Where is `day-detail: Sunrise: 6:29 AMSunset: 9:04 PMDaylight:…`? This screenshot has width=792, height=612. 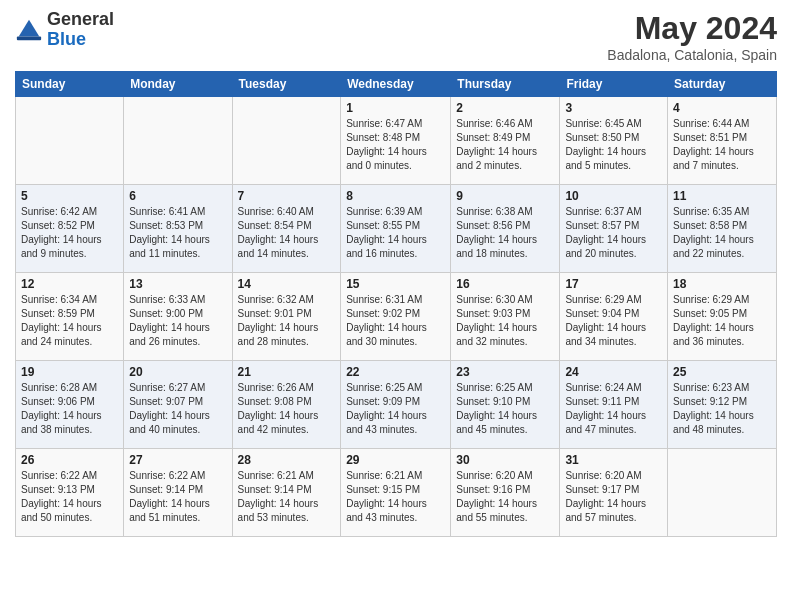
day-detail: Sunrise: 6:29 AMSunset: 9:04 PMDaylight:… is located at coordinates (614, 321).